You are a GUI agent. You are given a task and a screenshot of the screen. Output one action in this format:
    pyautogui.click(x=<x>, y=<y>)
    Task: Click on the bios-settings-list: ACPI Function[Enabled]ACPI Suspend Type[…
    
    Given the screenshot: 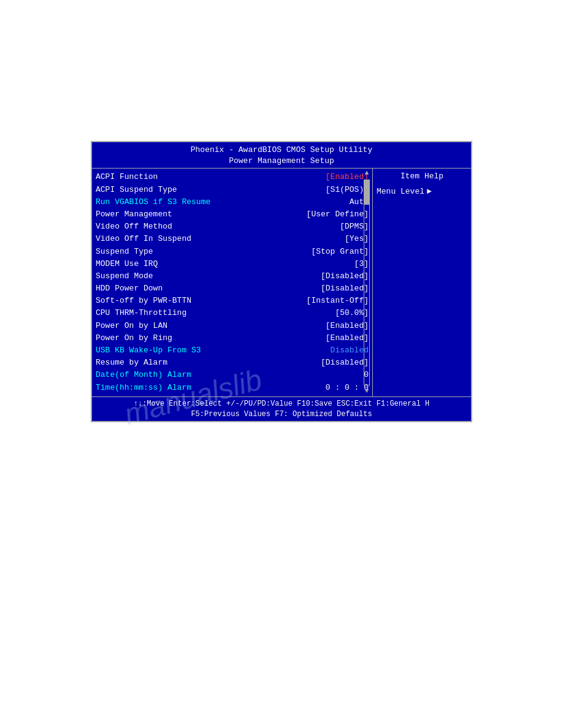 What is the action you would take?
    pyautogui.click(x=232, y=282)
    